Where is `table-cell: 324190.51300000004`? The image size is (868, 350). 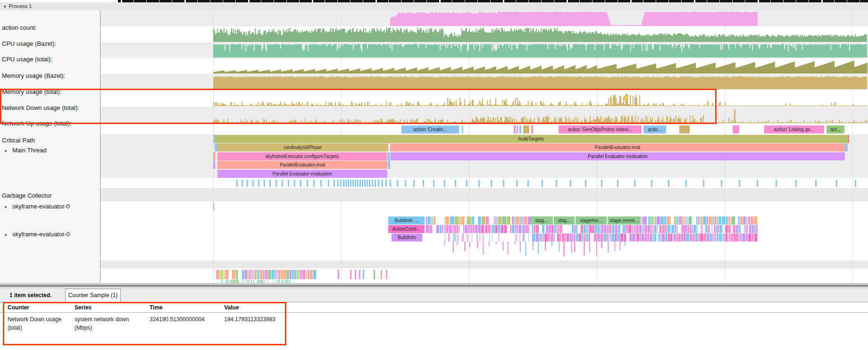
table-cell: 324190.51300000004 is located at coordinates (177, 319).